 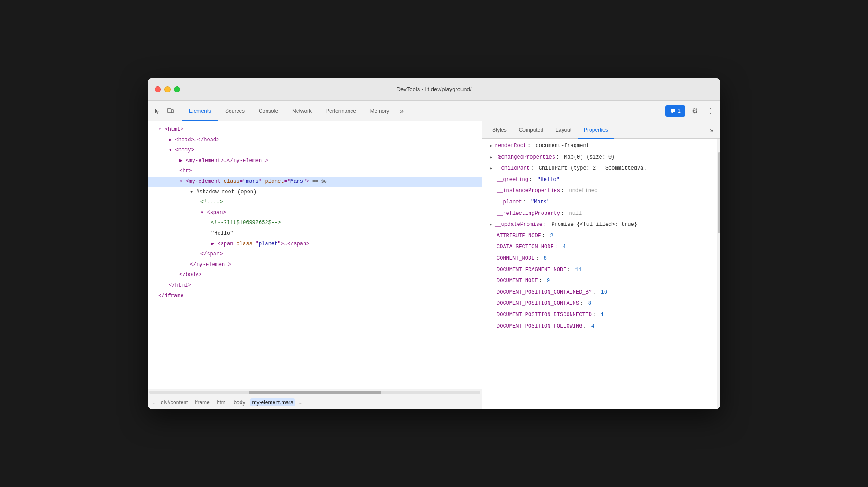 What do you see at coordinates (600, 281) in the screenshot?
I see `prop-DOCUMENT_NODE: DOCUMENT_NODE : 9` at bounding box center [600, 281].